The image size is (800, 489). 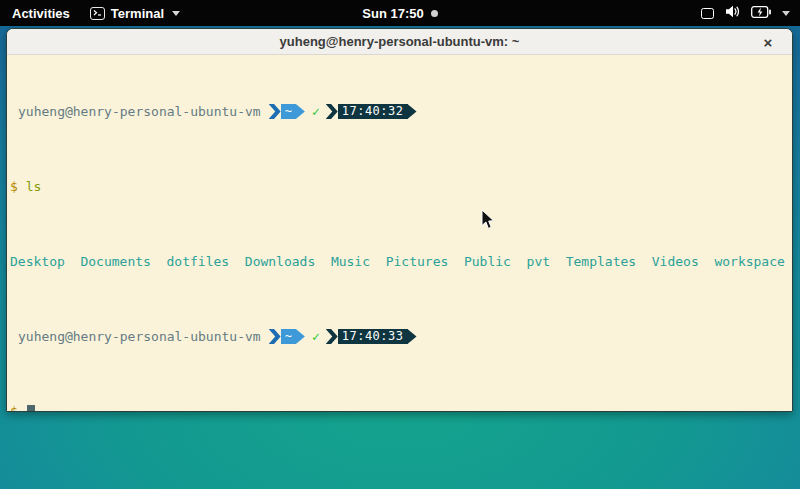 What do you see at coordinates (708, 14) in the screenshot?
I see `screen-share-icon` at bounding box center [708, 14].